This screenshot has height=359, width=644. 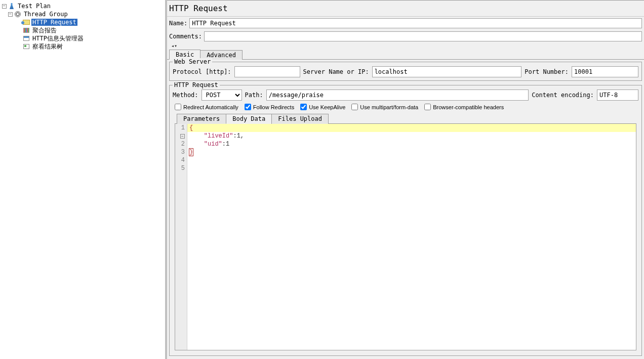 What do you see at coordinates (181, 237) in the screenshot?
I see `editor-gutter: 1− 2 3 4 5` at bounding box center [181, 237].